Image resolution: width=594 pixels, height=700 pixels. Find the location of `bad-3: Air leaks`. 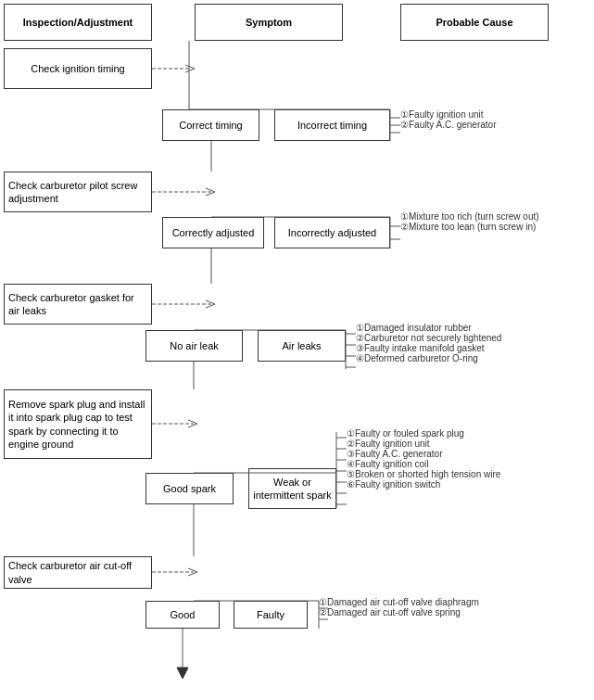

bad-3: Air leaks is located at coordinates (302, 346).